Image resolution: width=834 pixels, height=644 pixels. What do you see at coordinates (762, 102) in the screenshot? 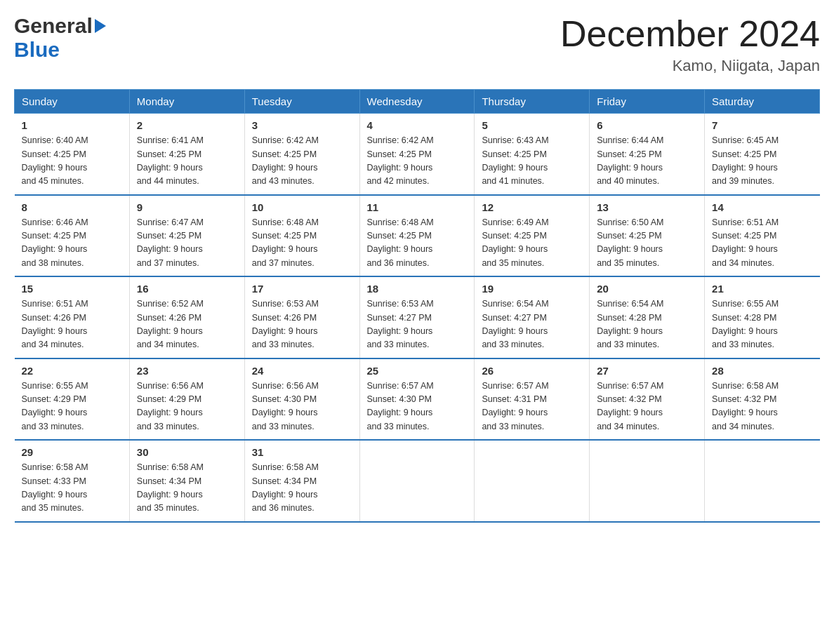
I see `weekday-header-saturday: Saturday` at bounding box center [762, 102].